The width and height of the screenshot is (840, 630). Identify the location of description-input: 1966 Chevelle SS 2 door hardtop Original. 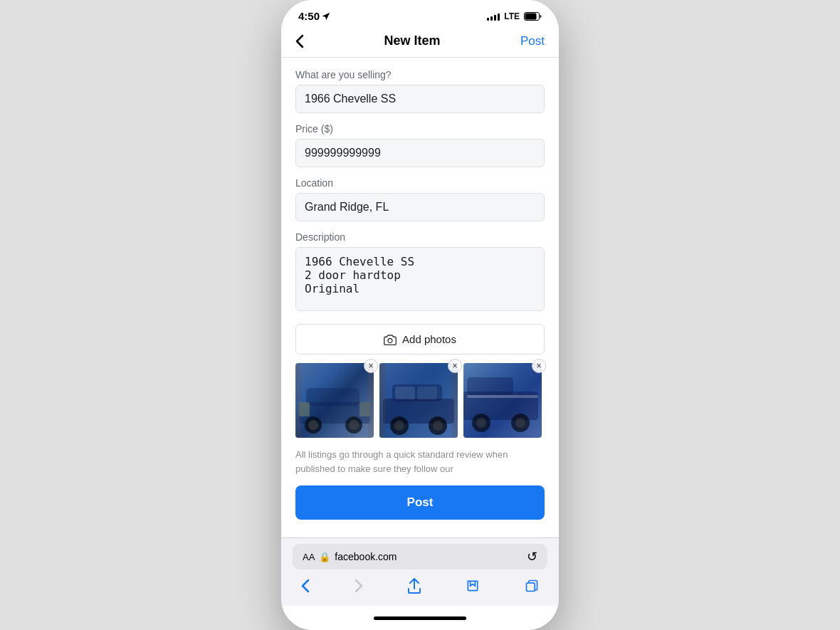
(420, 279).